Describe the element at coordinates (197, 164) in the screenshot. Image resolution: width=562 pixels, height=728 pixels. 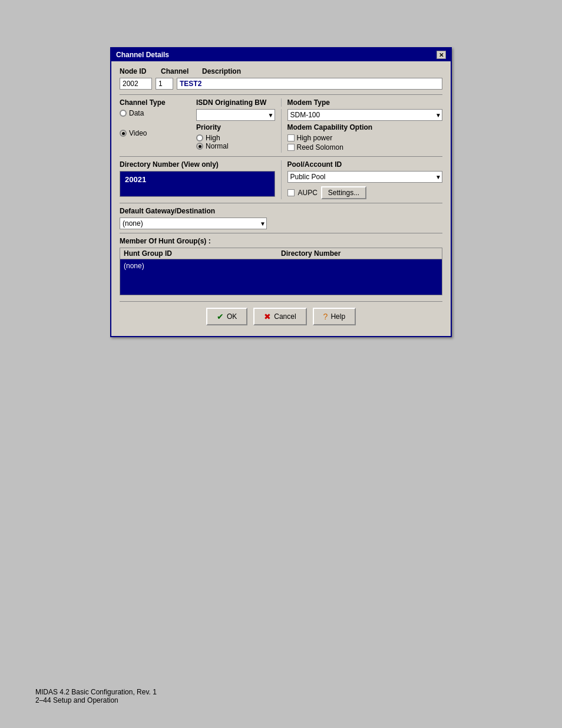
I see `directory-header: Directory Number (View only)` at that location.